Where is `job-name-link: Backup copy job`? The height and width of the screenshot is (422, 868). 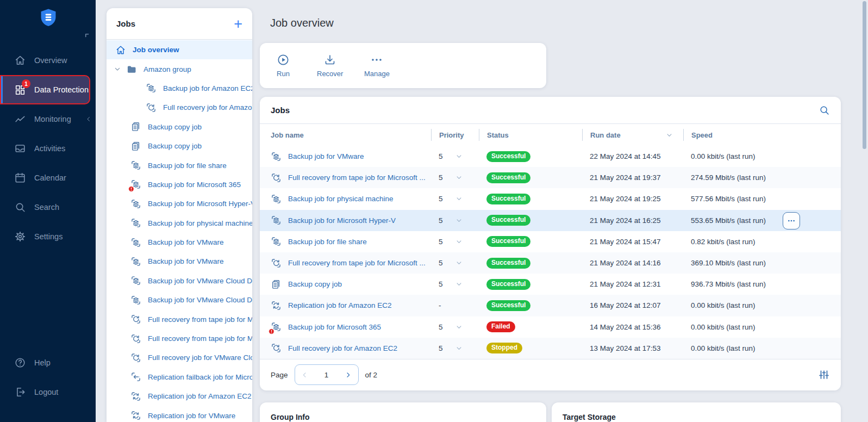 job-name-link: Backup copy job is located at coordinates (315, 284).